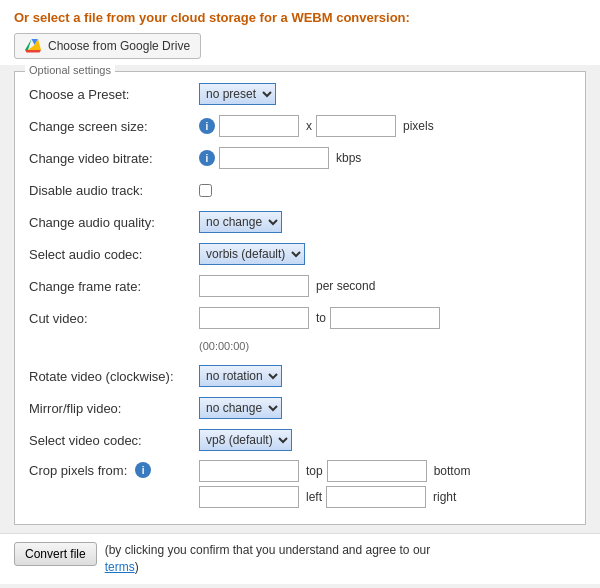 The height and width of the screenshot is (588, 600). I want to click on cut-video-row: Cut video: to, so click(300, 318).